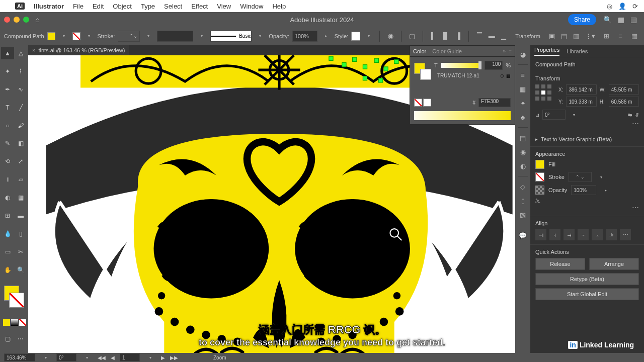 The height and width of the screenshot is (362, 644). What do you see at coordinates (584, 190) in the screenshot?
I see `opacity-field: 100%` at bounding box center [584, 190].